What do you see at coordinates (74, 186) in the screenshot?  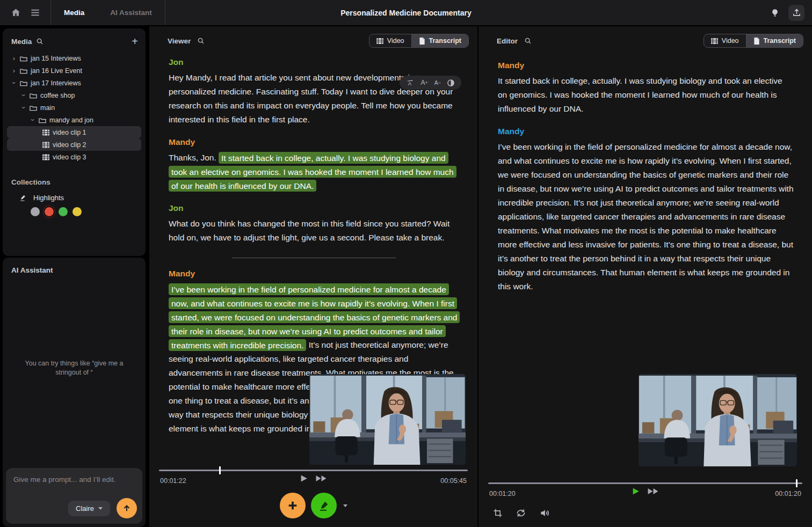 I see `collections-title: Collections` at bounding box center [74, 186].